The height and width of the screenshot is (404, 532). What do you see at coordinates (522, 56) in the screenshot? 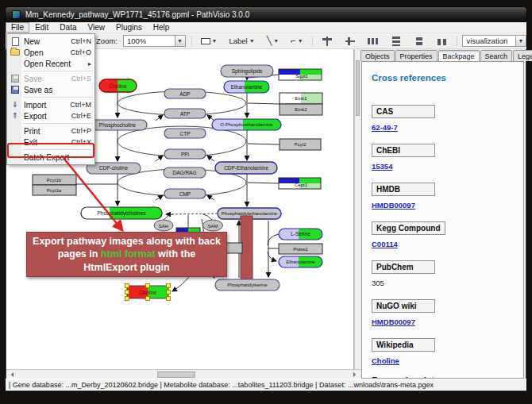
I see `tab-legend: Legend` at bounding box center [522, 56].